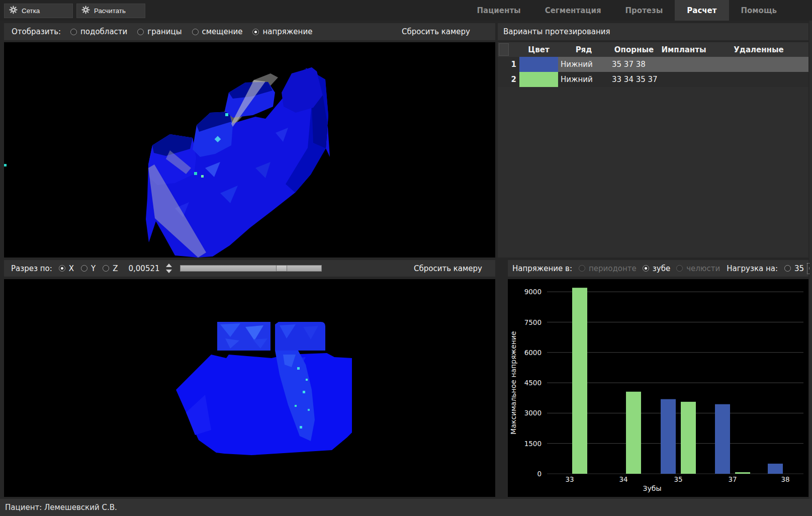 This screenshot has height=516, width=812. Describe the element at coordinates (584, 49) in the screenshot. I see `column-header-Ряд: Ряд` at that location.